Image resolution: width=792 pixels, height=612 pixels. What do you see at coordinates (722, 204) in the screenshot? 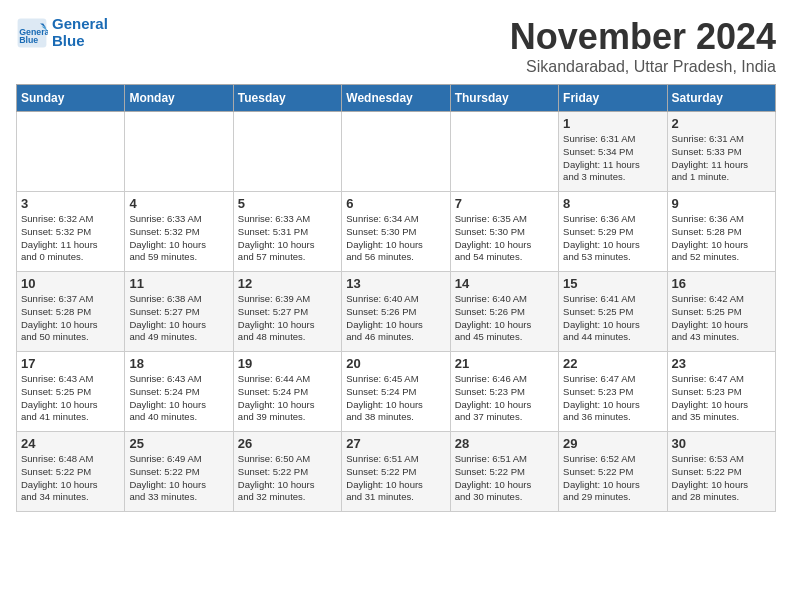
I see `day-number: 9` at bounding box center [722, 204].